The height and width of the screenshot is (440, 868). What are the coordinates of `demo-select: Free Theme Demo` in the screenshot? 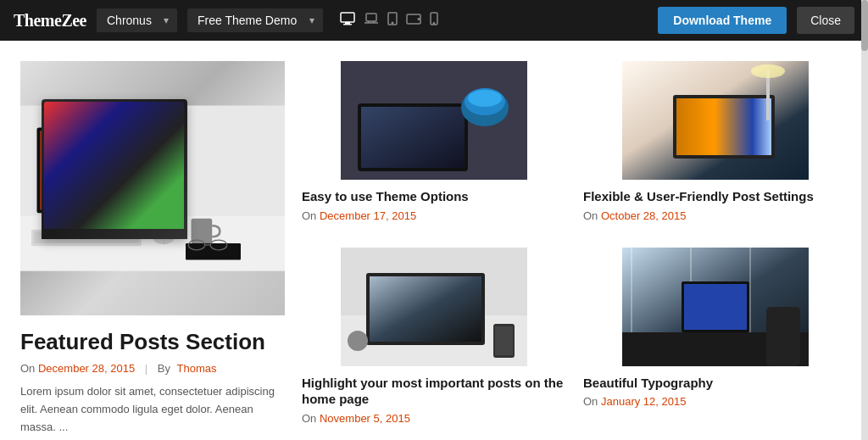 It's located at (255, 20).